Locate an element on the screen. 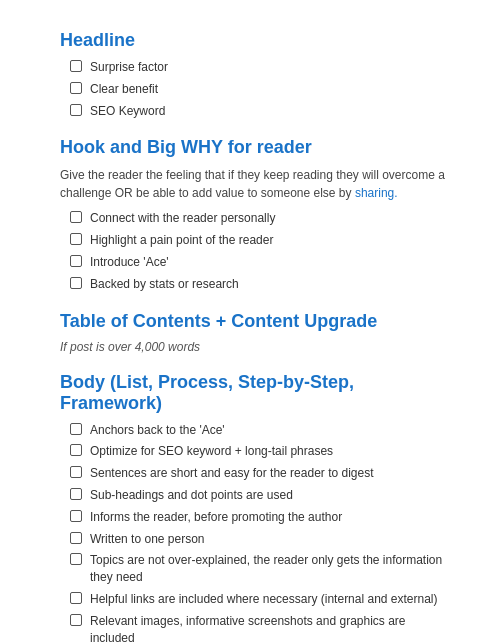 The width and height of the screenshot is (500, 643). item-text: Connect with the reader personally is located at coordinates (182, 218).